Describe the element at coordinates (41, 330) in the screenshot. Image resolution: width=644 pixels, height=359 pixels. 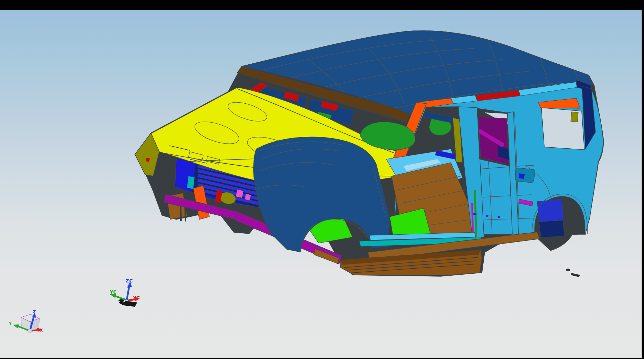
I see `view-x-label: X` at that location.